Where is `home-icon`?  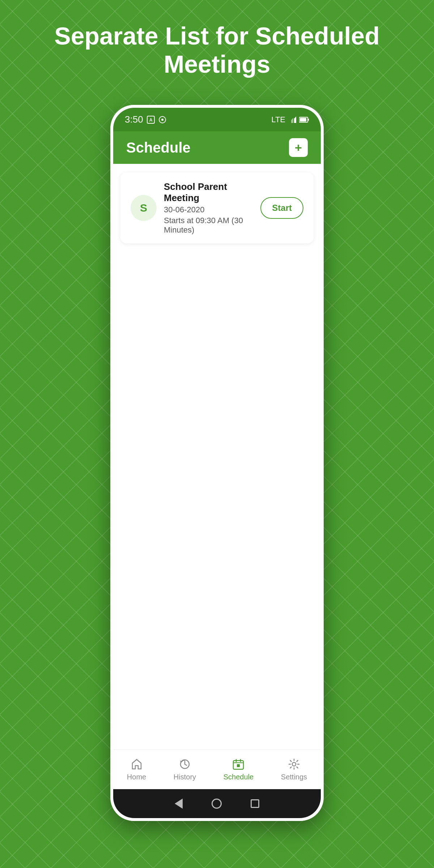 home-icon is located at coordinates (137, 764).